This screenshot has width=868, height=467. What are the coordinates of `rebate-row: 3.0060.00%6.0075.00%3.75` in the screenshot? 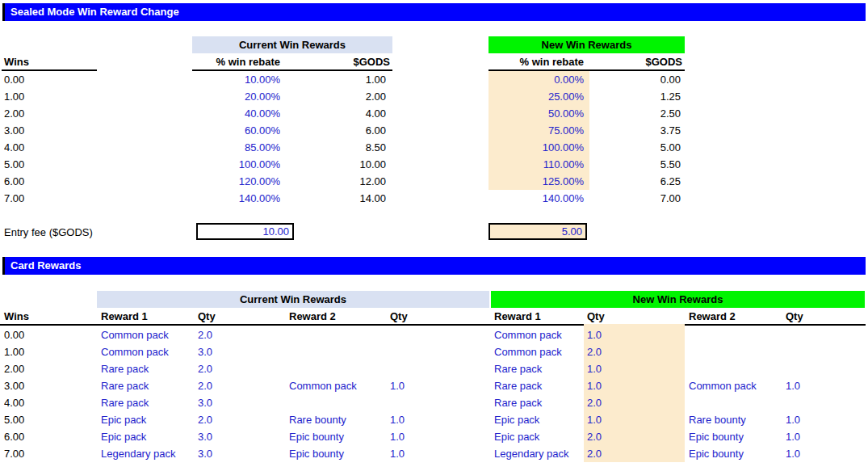 It's located at (434, 131).